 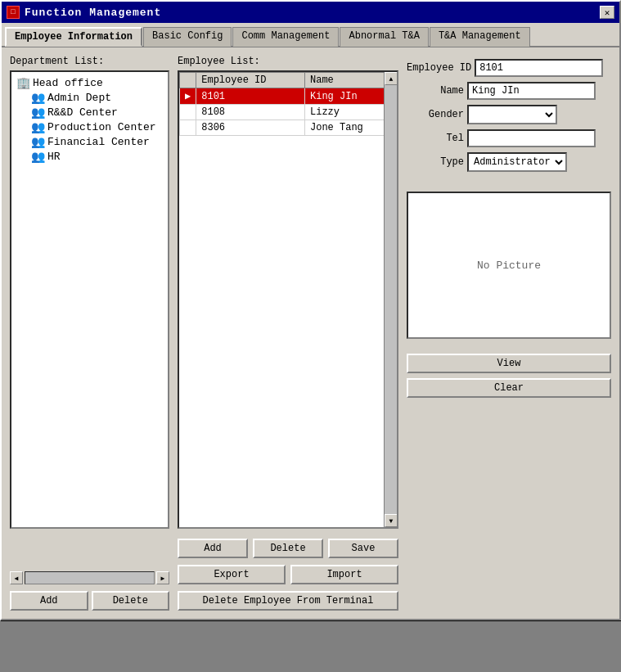 I want to click on name-label: Name, so click(x=435, y=91).